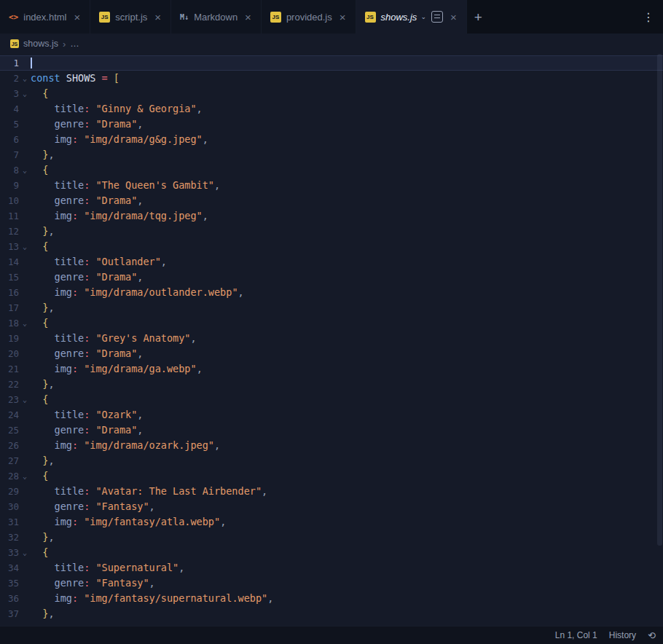  Describe the element at coordinates (347, 63) in the screenshot. I see `line-content` at that location.